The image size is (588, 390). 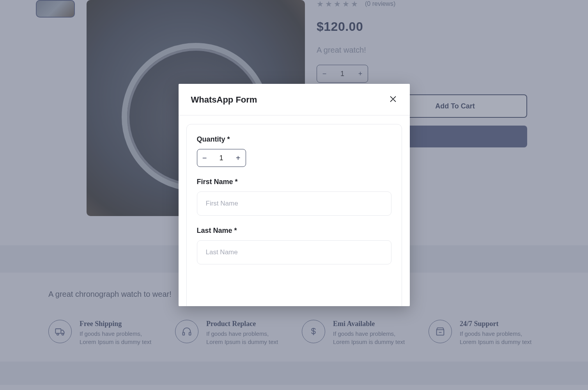 What do you see at coordinates (294, 140) in the screenshot?
I see `quantity-label: Quantity *` at bounding box center [294, 140].